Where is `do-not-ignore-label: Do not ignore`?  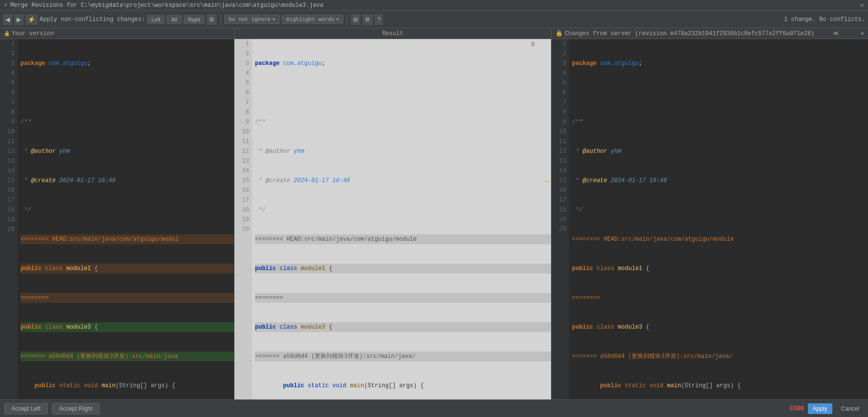 do-not-ignore-label: Do not ignore is located at coordinates (250, 20).